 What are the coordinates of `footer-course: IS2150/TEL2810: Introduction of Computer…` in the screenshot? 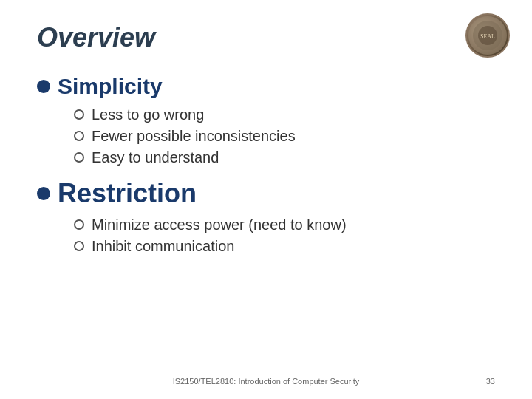 It's located at (266, 381).